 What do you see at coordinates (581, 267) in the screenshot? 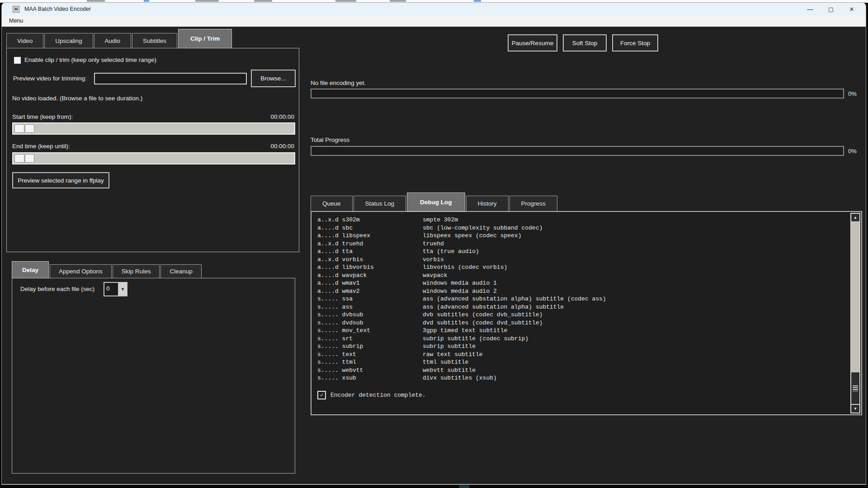
I see `log-line: a....d libvorbislibvorbis (codec vorbis)` at bounding box center [581, 267].